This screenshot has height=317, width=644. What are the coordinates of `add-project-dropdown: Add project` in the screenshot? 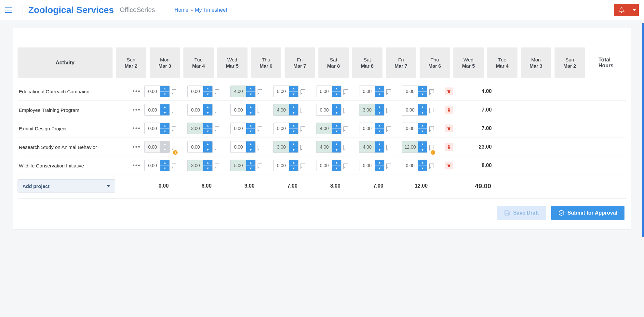 It's located at (66, 186).